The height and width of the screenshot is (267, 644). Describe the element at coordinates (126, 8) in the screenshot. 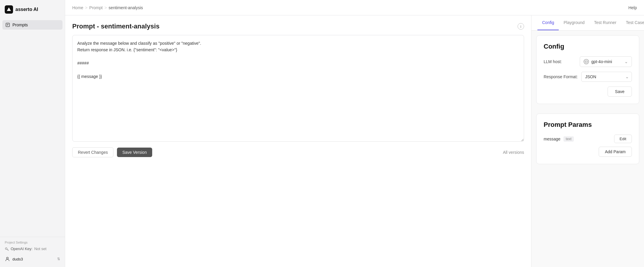

I see `breadcrumb-current: sentiment-analysis` at that location.